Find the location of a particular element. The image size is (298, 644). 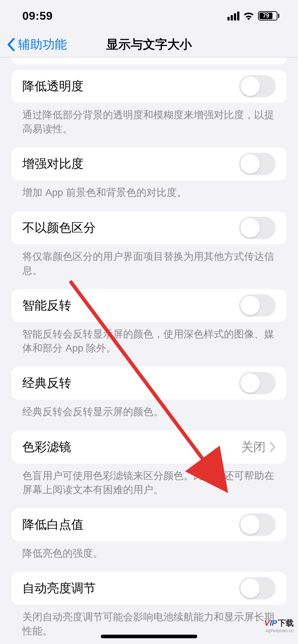

row-description: 经典反转会反转显示屏的颜色。 is located at coordinates (149, 409).